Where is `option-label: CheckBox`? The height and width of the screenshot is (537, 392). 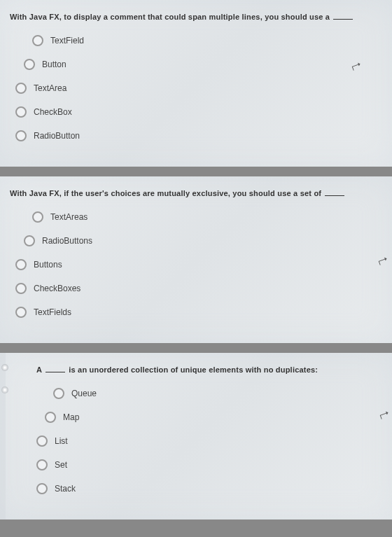 option-label: CheckBox is located at coordinates (53, 112).